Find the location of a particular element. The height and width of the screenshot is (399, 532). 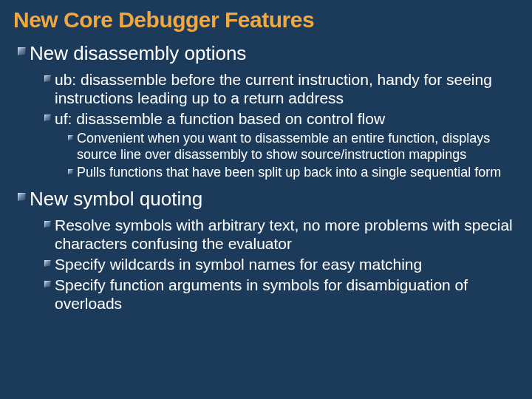

topic-heading: New disassembly options is located at coordinates (137, 53).